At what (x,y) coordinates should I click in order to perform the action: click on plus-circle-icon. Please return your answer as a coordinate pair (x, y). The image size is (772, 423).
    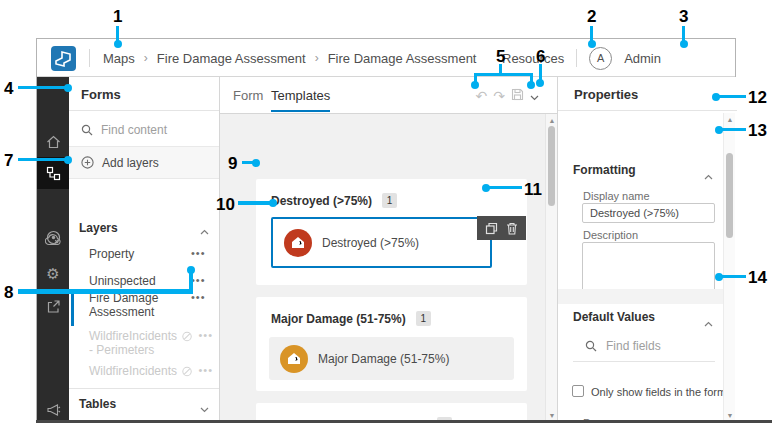
    Looking at the image, I should click on (88, 162).